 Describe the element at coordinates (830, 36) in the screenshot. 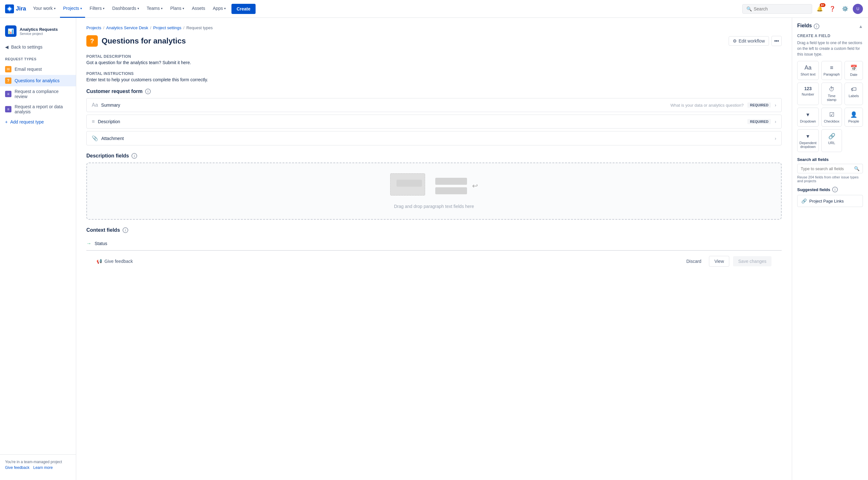

I see `create-field-section-label: CREATE A FIELD` at that location.